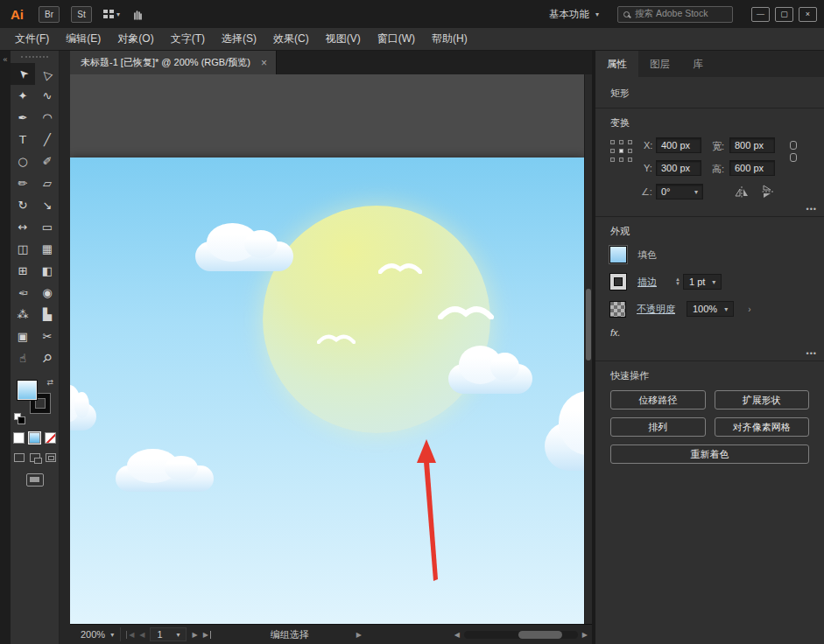  I want to click on flip-horizontal-icon, so click(742, 192).